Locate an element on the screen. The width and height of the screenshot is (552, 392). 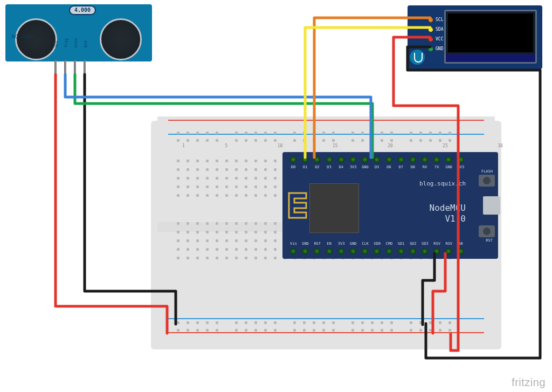
oled-dot-vcc is located at coordinates (431, 39).